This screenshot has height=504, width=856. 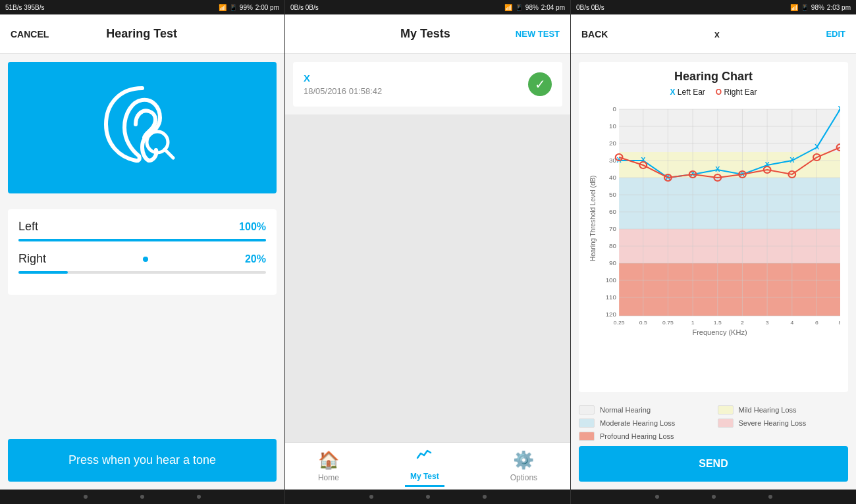 What do you see at coordinates (532, 8) in the screenshot?
I see `battery-2: 98%` at bounding box center [532, 8].